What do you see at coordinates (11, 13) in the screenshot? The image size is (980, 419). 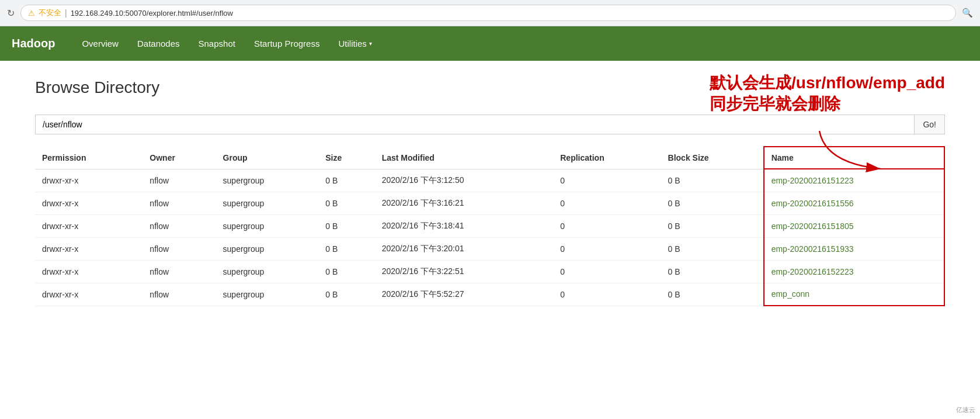 I see `reload-button: ↻` at bounding box center [11, 13].